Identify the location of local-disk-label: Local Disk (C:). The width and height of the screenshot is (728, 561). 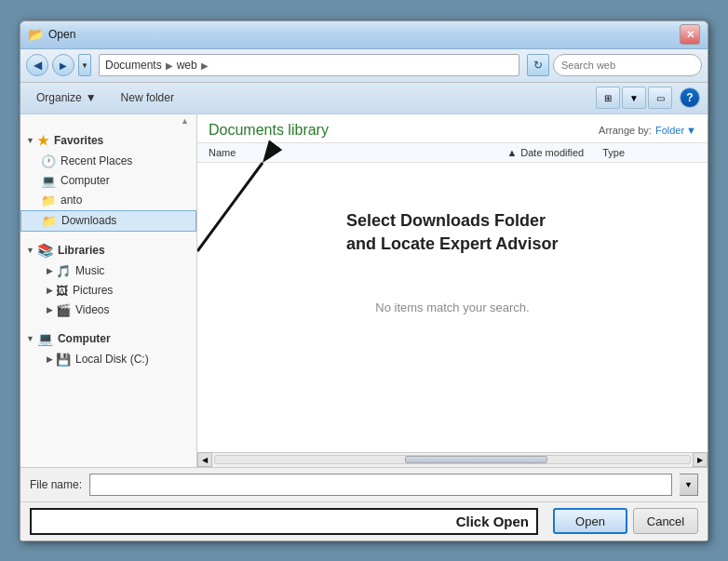
(112, 359).